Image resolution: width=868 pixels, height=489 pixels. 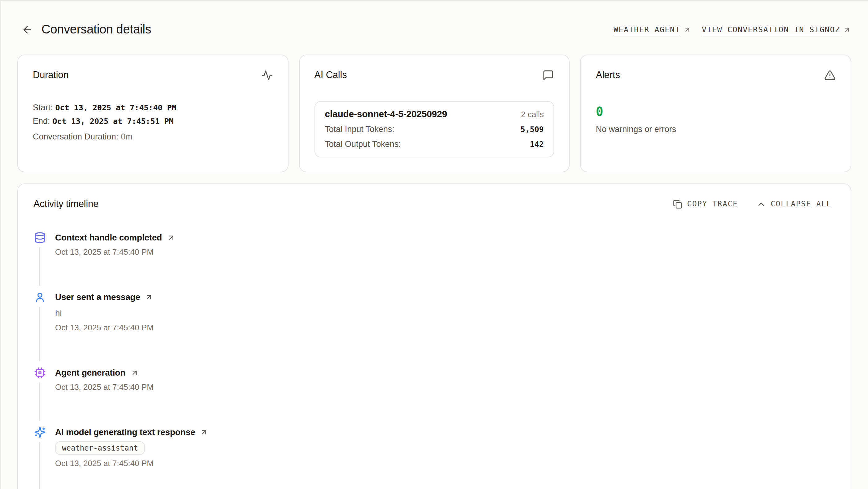 What do you see at coordinates (127, 137) in the screenshot?
I see `conversation-duration-value: 0m` at bounding box center [127, 137].